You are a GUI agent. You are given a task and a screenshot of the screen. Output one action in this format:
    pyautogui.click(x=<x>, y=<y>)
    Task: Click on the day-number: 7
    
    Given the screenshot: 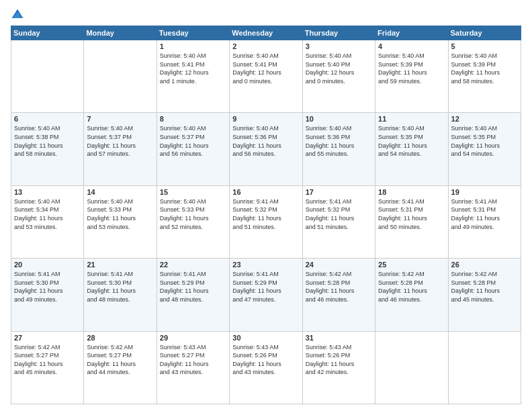 What is the action you would take?
    pyautogui.click(x=120, y=119)
    